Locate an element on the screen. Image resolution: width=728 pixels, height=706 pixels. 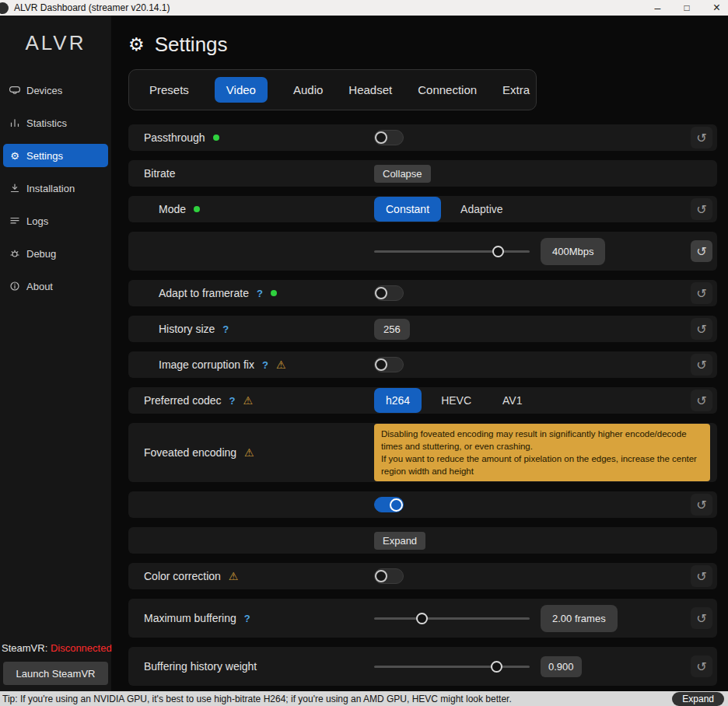
buffering-history-weight-value: 0.900 is located at coordinates (562, 667).